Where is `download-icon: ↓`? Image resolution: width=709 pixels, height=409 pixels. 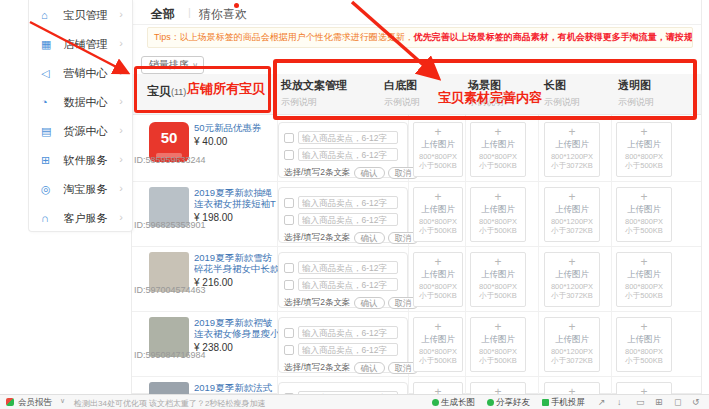 download-icon: ↓ is located at coordinates (620, 402).